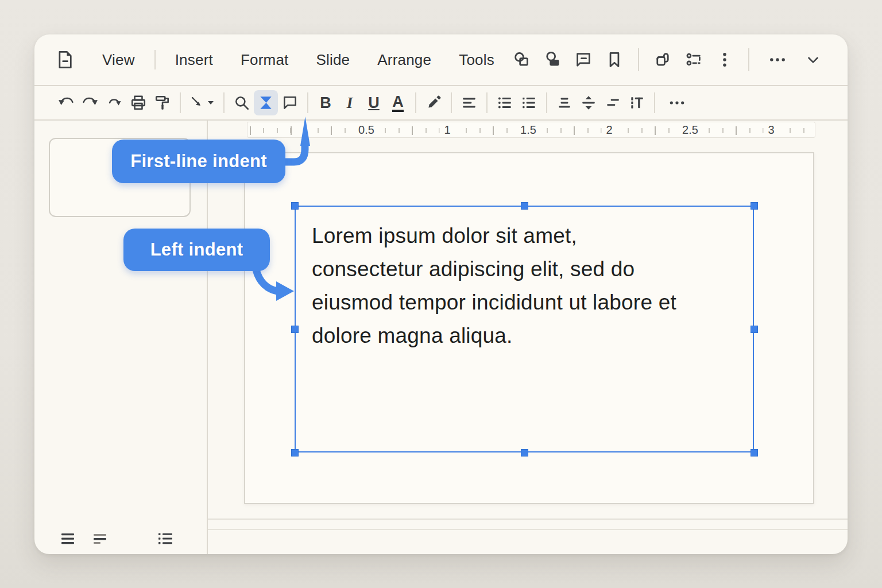 This screenshot has width=882, height=588. I want to click on notes-divider-line, so click(528, 529).